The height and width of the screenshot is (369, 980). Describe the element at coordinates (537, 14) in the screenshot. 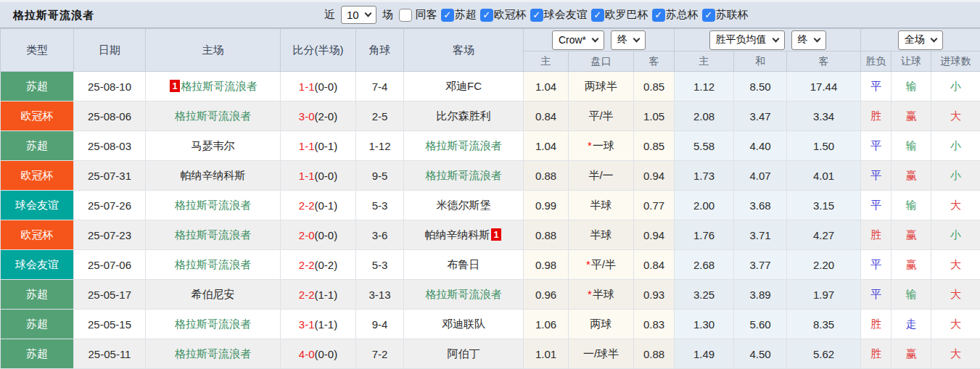

I see `filters: 近 10 场 同客 ✓苏超✓欧冠杯✓球会友谊✓欧罗巴杯✓苏总杯✓苏联杯` at that location.